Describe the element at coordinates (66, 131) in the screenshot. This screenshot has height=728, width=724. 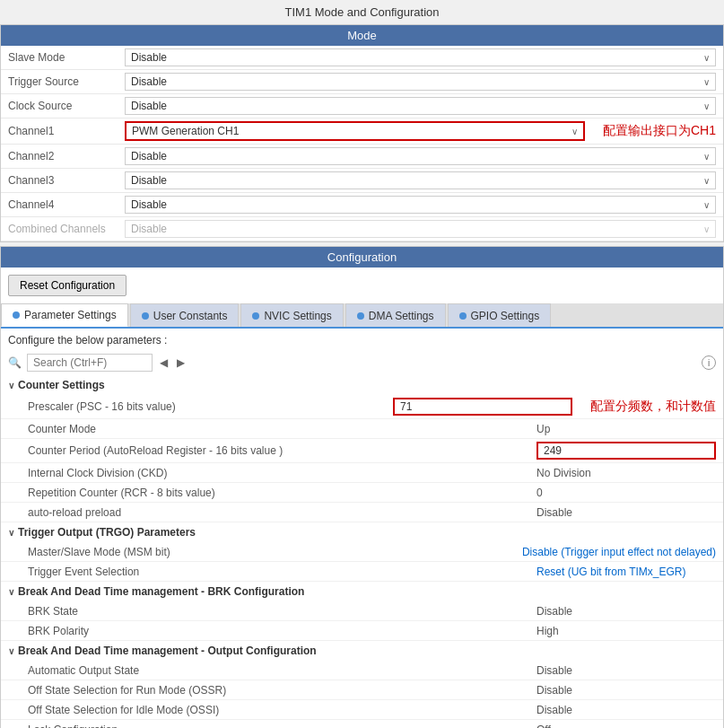
I see `field-label: Channel1` at that location.